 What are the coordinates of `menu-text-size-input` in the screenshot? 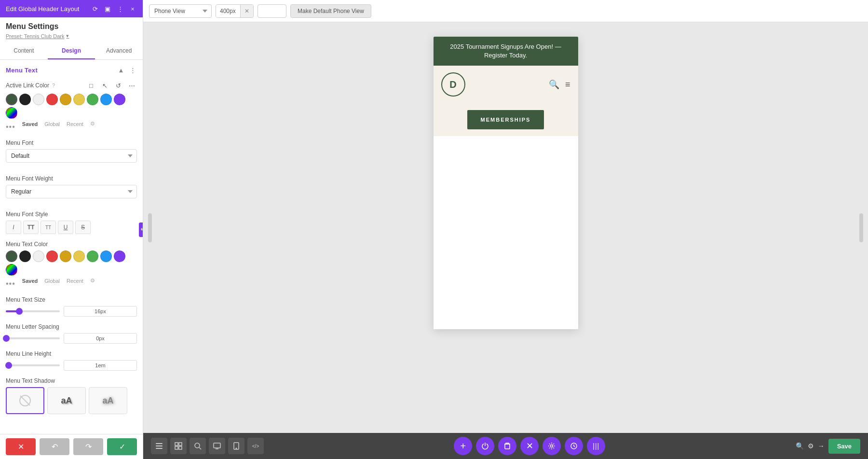 It's located at (100, 311).